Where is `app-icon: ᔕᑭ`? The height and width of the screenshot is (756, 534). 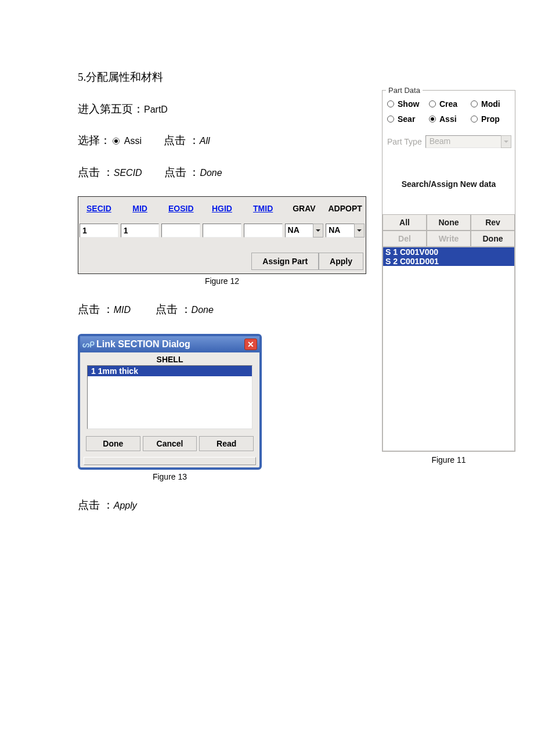
app-icon: ᔕᑭ is located at coordinates (88, 344).